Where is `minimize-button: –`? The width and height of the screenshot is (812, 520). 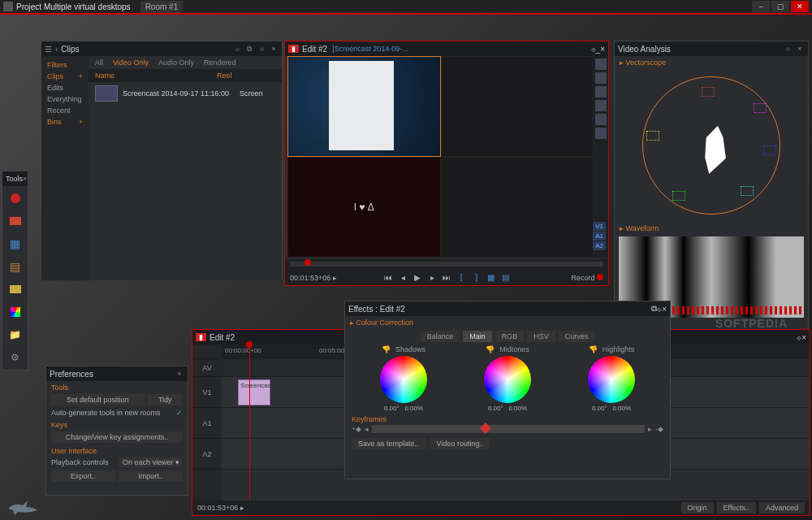 minimize-button: – is located at coordinates (761, 6).